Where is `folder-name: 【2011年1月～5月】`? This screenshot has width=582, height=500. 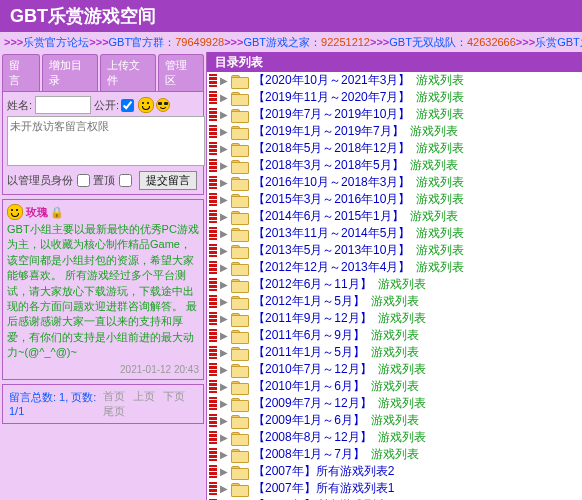
folder-name: 【2011年1月～5月】 is located at coordinates (309, 352).